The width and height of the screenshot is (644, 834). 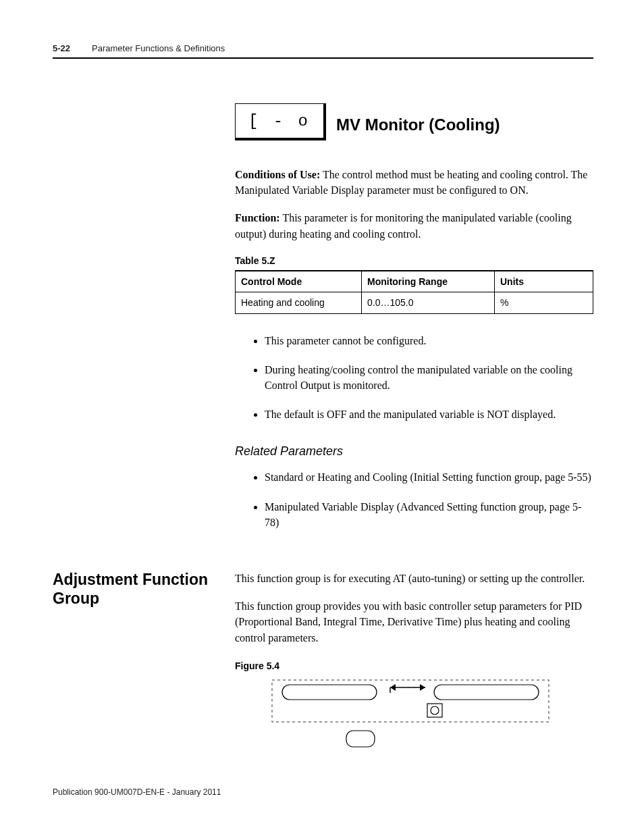 What do you see at coordinates (140, 589) in the screenshot?
I see `section-heading: Adjustment Function Group` at bounding box center [140, 589].